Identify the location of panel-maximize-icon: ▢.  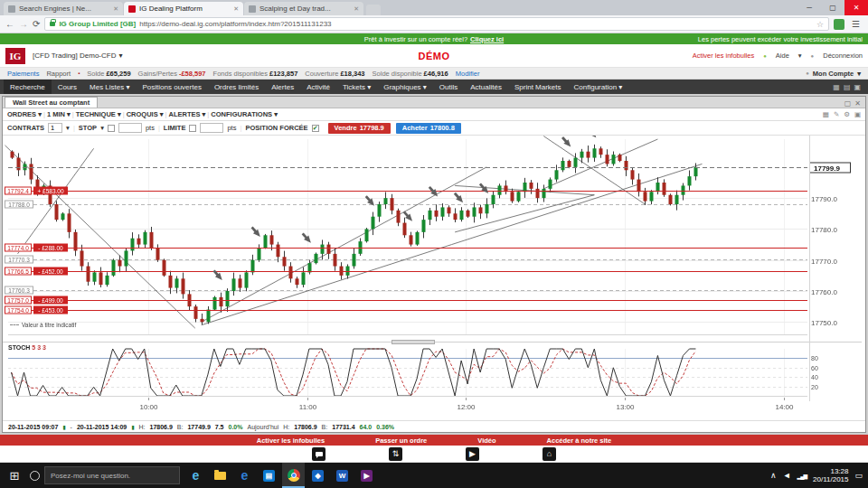
(848, 103).